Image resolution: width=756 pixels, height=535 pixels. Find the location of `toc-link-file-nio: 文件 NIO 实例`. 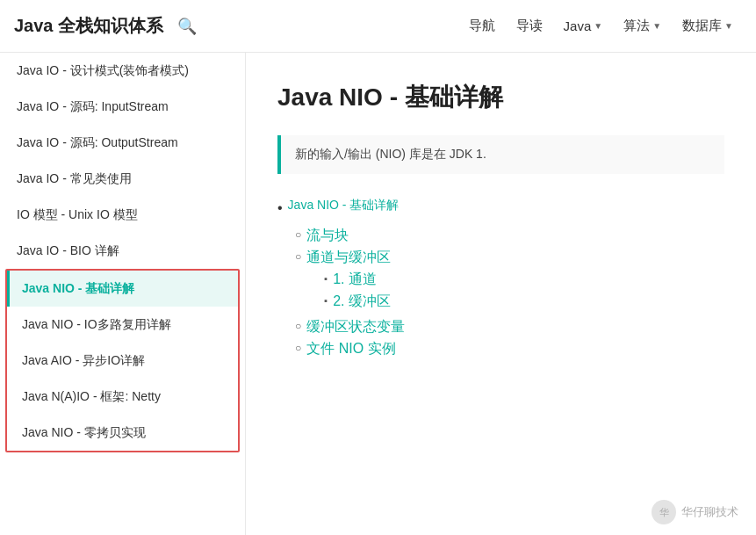

toc-link-file-nio: 文件 NIO 实例 is located at coordinates (351, 350).